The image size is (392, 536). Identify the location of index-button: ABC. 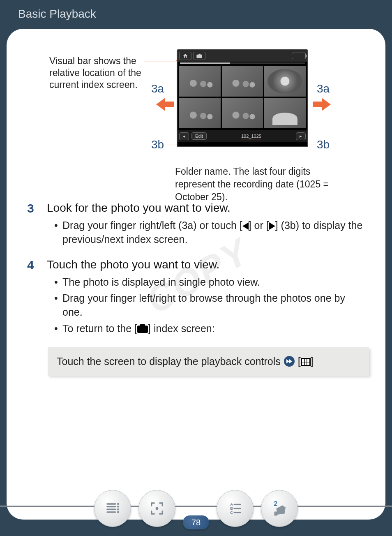
(235, 508).